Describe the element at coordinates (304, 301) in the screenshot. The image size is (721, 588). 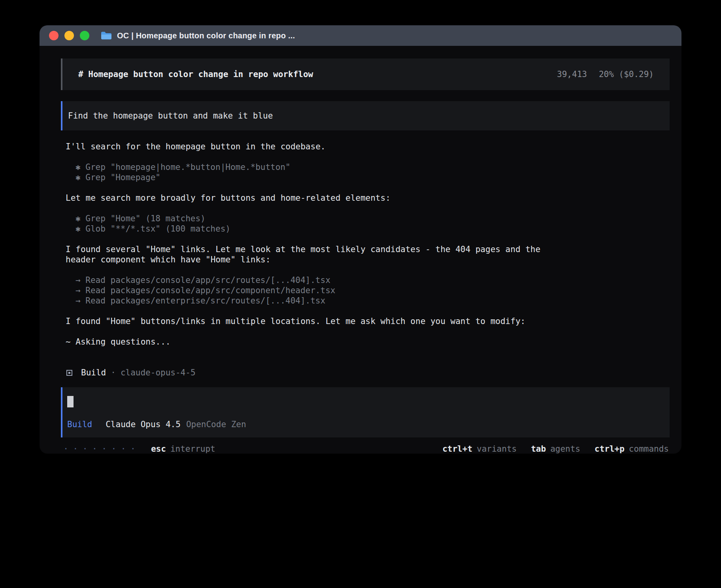
I see `tool-call-line: → Read packages/enterprise/src/routes/[.…` at that location.